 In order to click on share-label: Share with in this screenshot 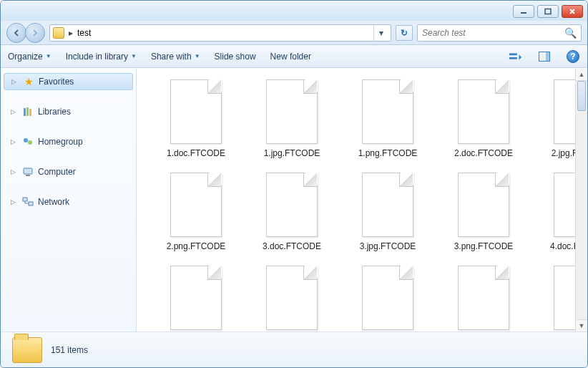, I will do `click(172, 57)`.